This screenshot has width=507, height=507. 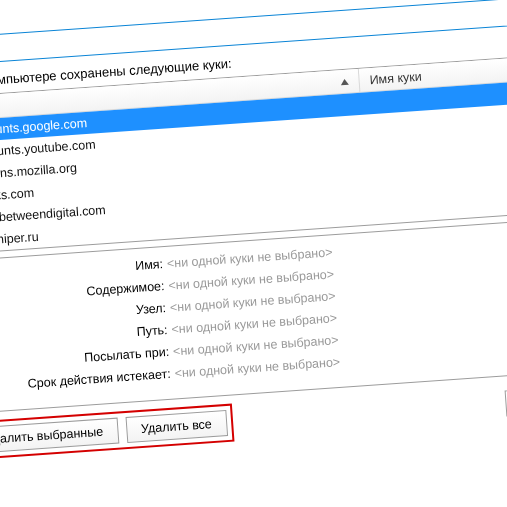 What do you see at coordinates (251, 280) in the screenshot?
I see `detail-value-content: <ни одной куки не выбрано>` at bounding box center [251, 280].